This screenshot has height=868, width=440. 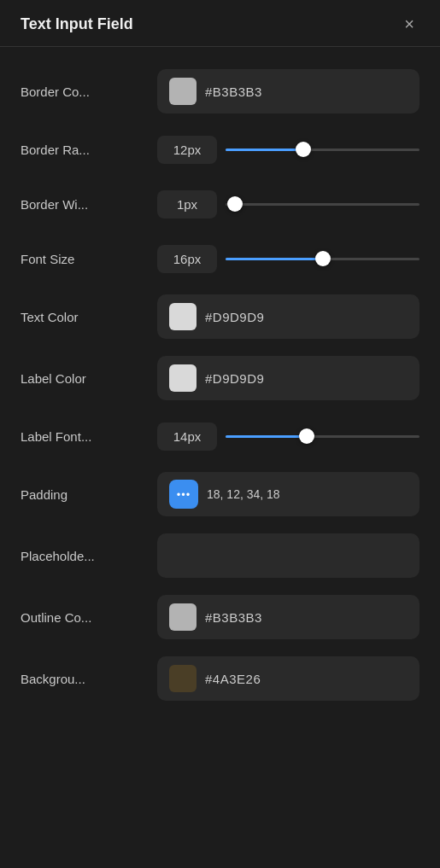 What do you see at coordinates (289, 494) in the screenshot?
I see `padding-control: ••• 18, 12, 34, 18` at bounding box center [289, 494].